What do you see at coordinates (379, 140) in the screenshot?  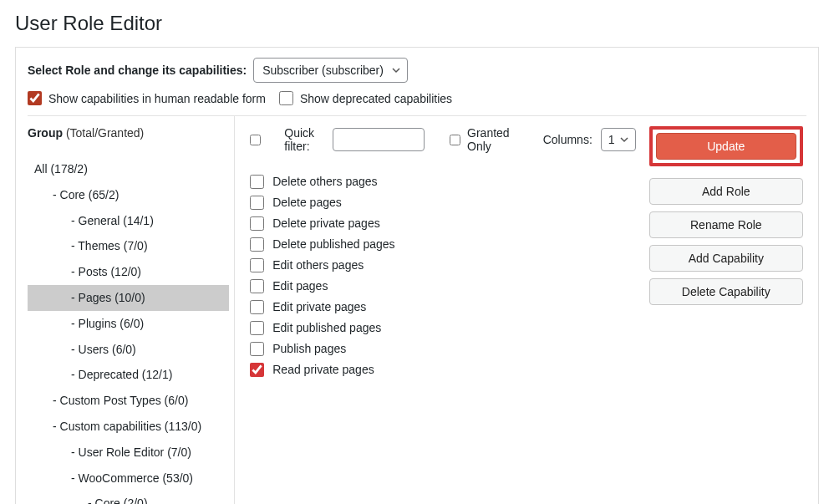 I see `quick-filter-input` at bounding box center [379, 140].